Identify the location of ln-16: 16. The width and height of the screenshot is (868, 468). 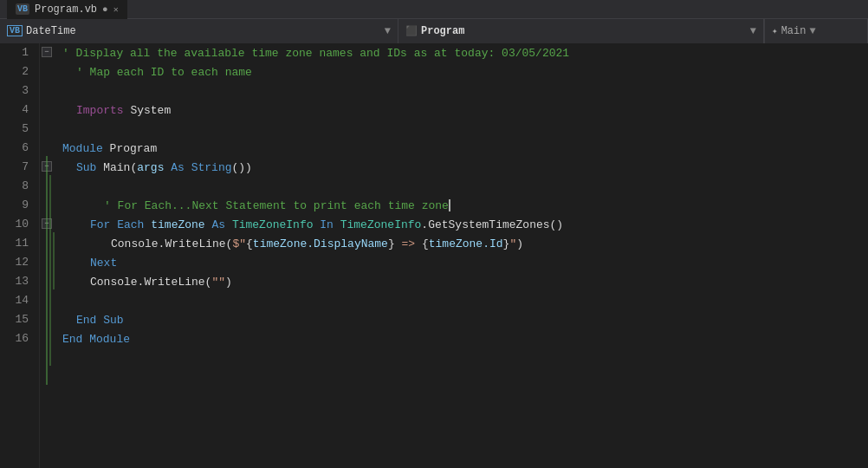
(17, 339).